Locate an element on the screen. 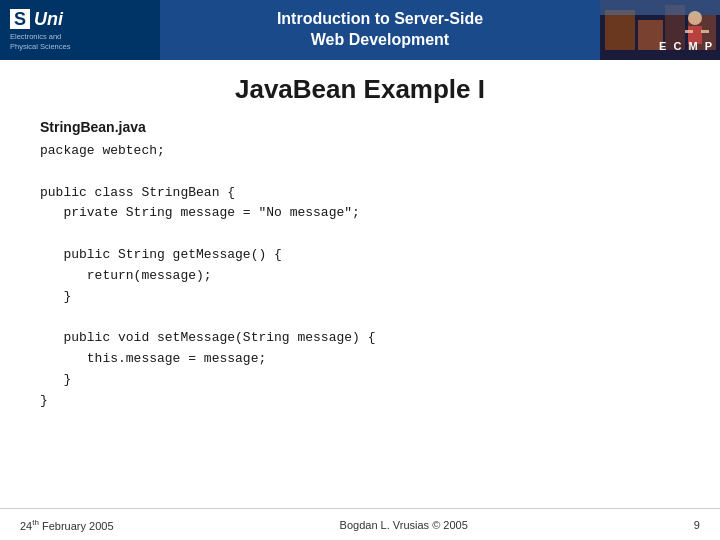  footer: 24th February 2005 Bogdan L. Vrusias © 2… is located at coordinates (360, 524).